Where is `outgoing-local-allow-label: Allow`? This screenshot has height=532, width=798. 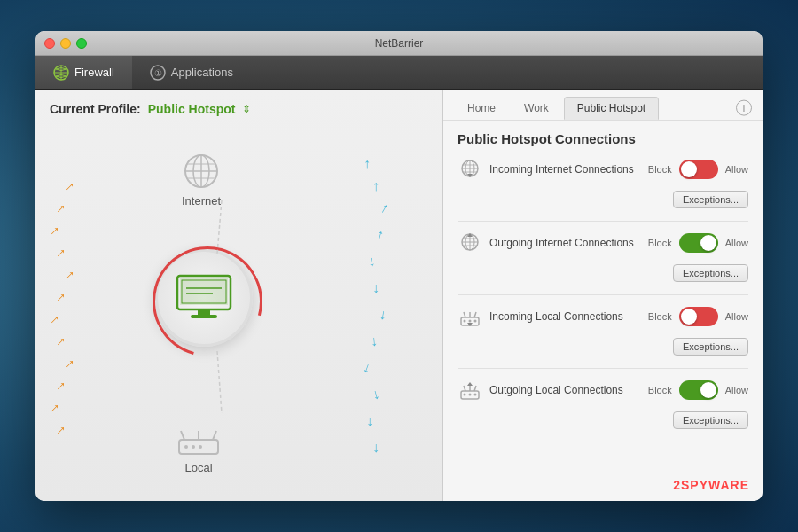
outgoing-local-allow-label: Allow is located at coordinates (737, 390).